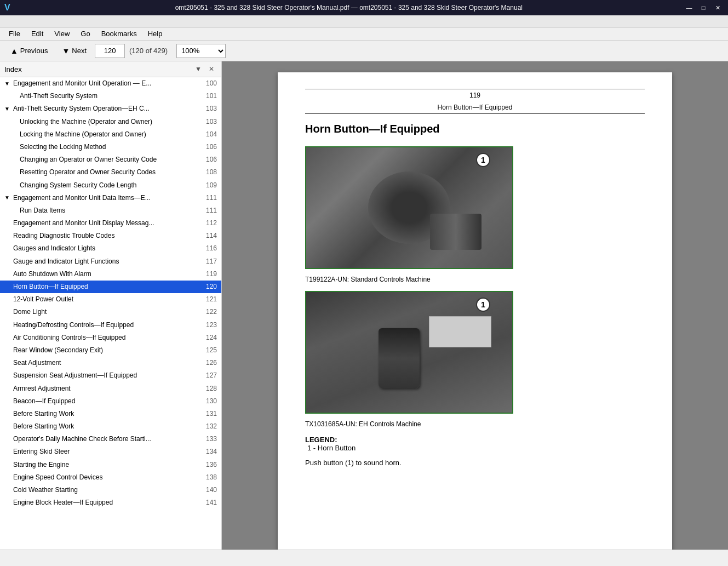 This screenshot has height=566, width=728. Describe the element at coordinates (718, 8) in the screenshot. I see `close-button: ✕` at that location.